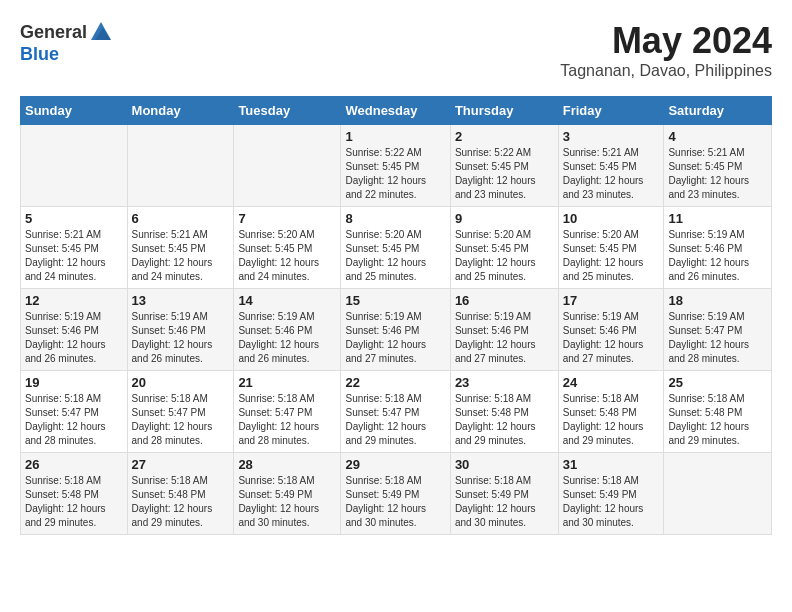 This screenshot has width=792, height=612. What do you see at coordinates (395, 300) in the screenshot?
I see `day-number: 15` at bounding box center [395, 300].